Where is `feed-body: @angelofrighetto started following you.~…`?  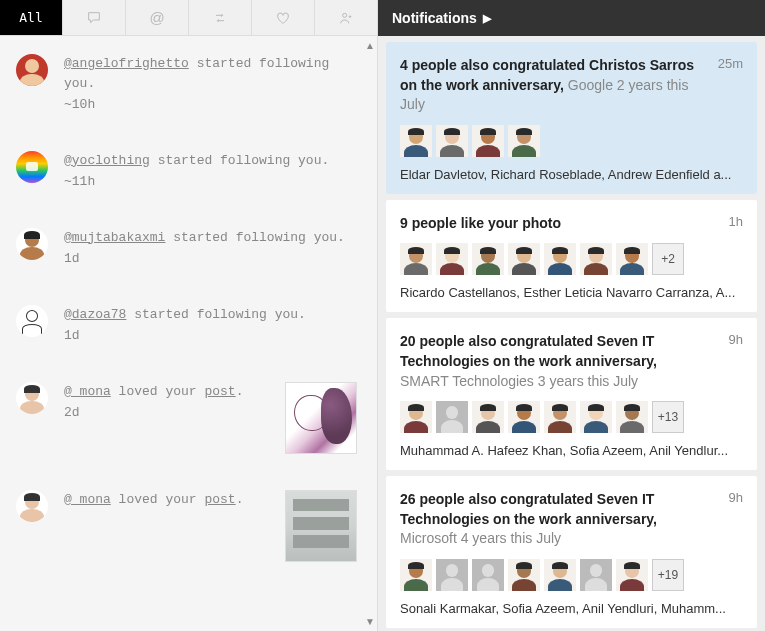 feed-body: @angelofrighetto started following you.~… is located at coordinates (210, 84).